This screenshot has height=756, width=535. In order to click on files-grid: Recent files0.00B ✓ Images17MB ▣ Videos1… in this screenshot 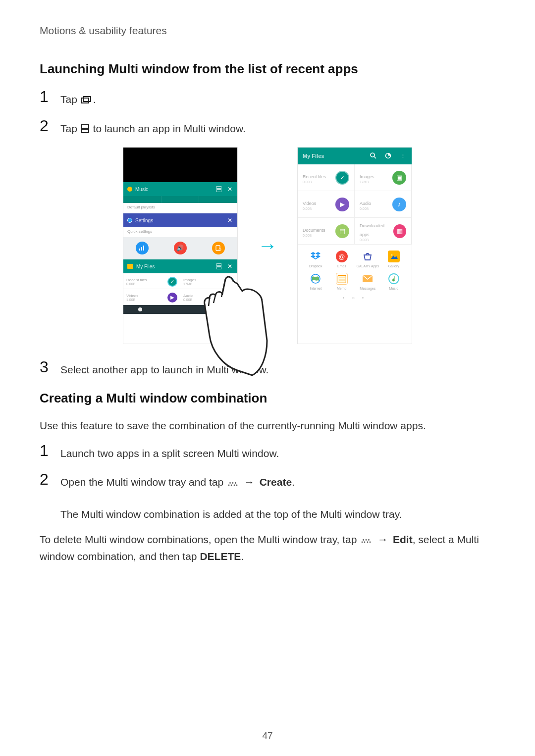, I will do `click(180, 289)`.